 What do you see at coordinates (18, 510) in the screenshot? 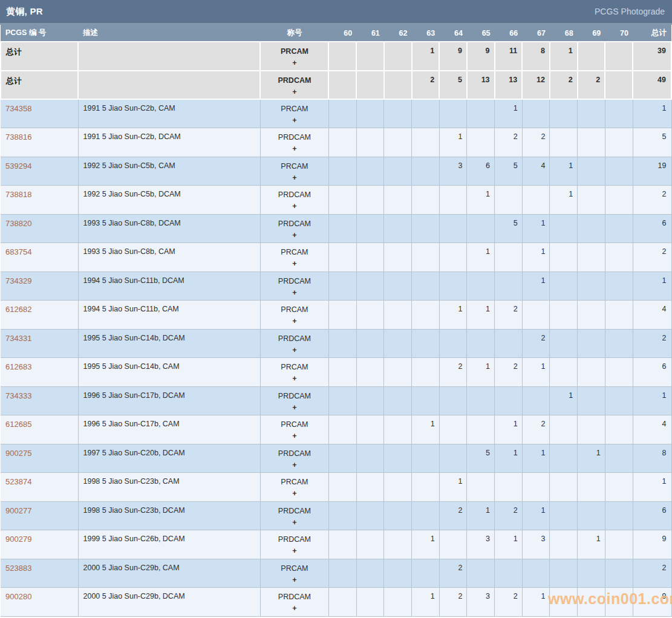
I see `pcgs-number-link: 900277` at bounding box center [18, 510].